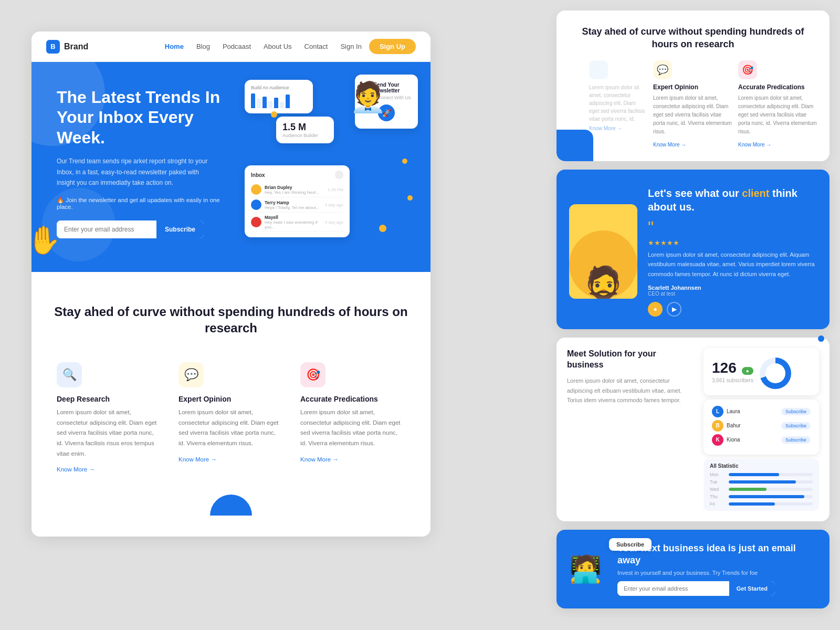 Image resolution: width=840 pixels, height=630 pixels. Describe the element at coordinates (297, 190) in the screenshot. I see `message-1: Brian Dupley Hey, Yes I am thinking Next…` at that location.